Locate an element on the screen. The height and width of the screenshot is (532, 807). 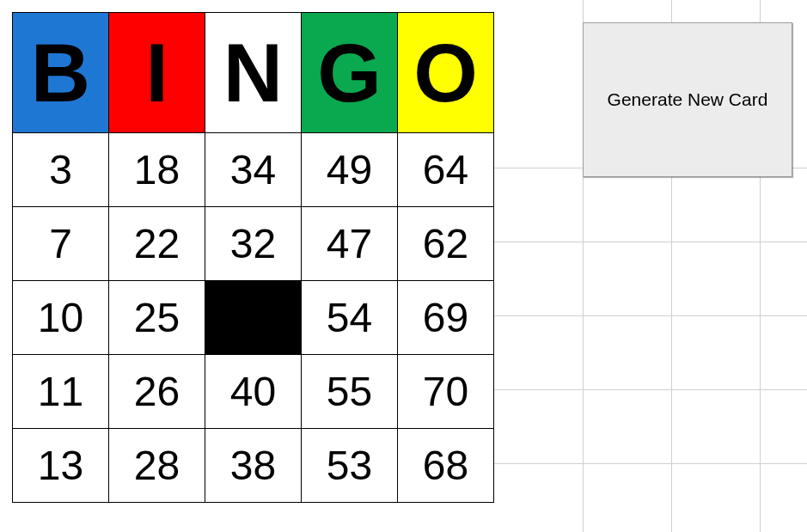
cell-b5: 13 is located at coordinates (61, 466).